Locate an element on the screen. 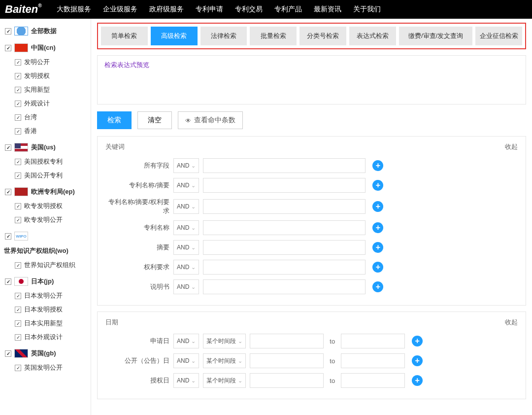 This screenshot has height=415, width=532. tab-class-search: 分类号检索 is located at coordinates (323, 36).